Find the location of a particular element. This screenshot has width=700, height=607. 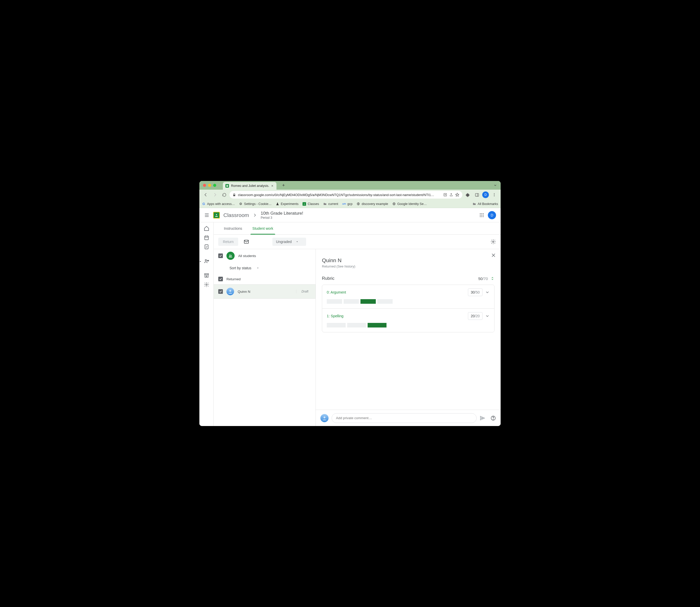

minimize-window-button is located at coordinates (209, 186).